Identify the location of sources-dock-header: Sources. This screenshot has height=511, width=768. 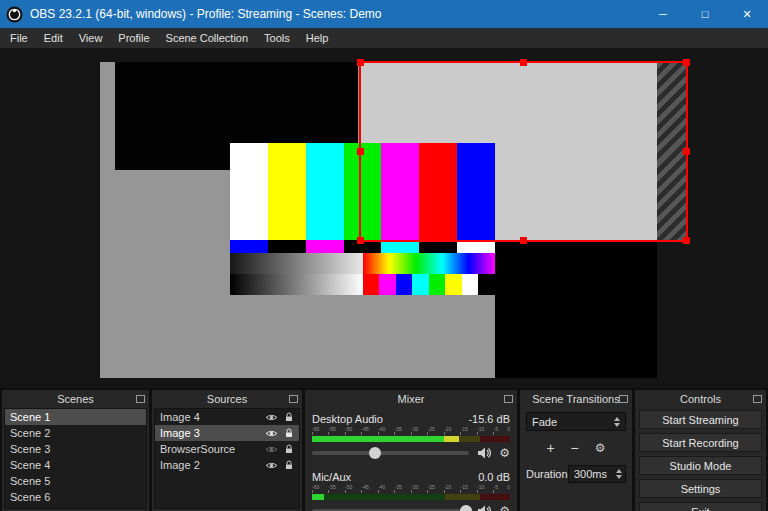
(227, 399).